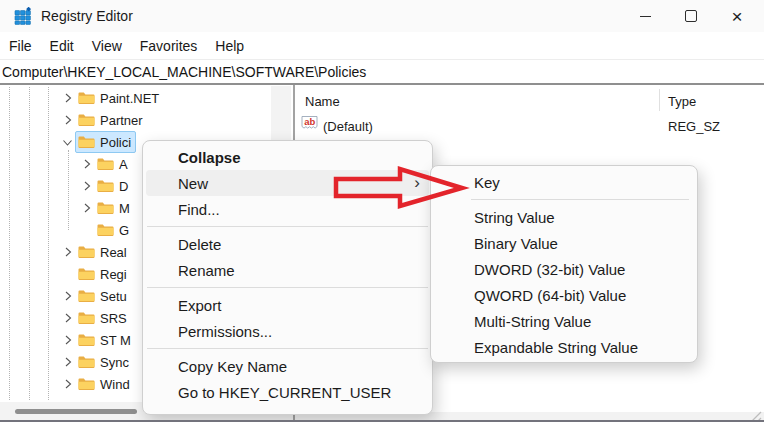  I want to click on window-title: Registry Editor, so click(87, 16).